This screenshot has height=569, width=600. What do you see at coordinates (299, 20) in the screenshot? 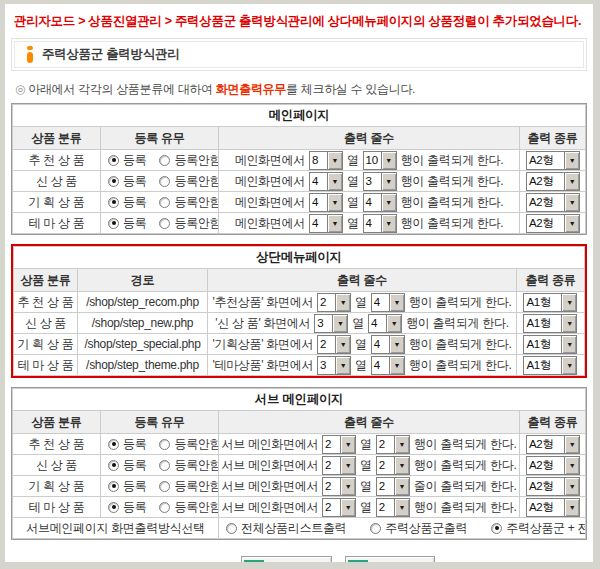
I see `breadcrumb: 관리자모드 > 상품진열관리 > 주력상품군 출력방식관리에 상다메뉴페이지의 …` at bounding box center [299, 20].